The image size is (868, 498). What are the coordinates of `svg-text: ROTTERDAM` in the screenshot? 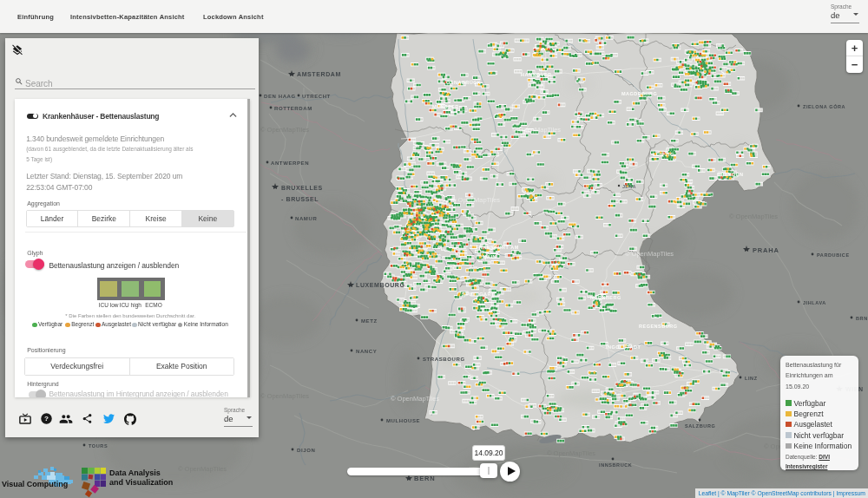 It's located at (293, 108).